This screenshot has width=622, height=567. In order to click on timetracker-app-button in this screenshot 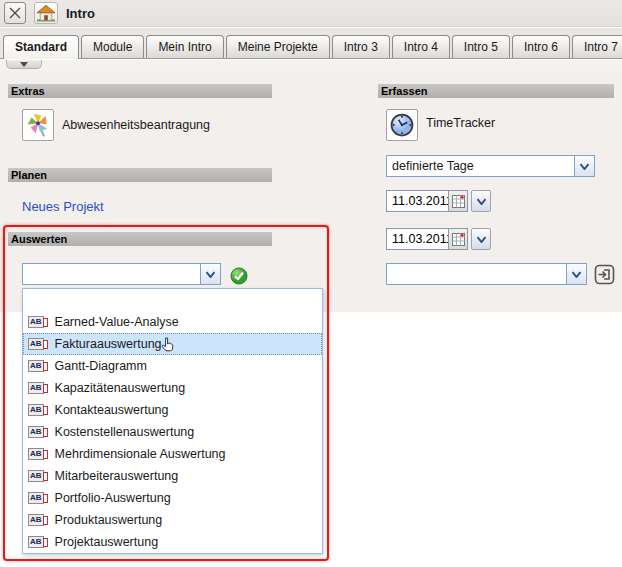, I will do `click(402, 125)`.